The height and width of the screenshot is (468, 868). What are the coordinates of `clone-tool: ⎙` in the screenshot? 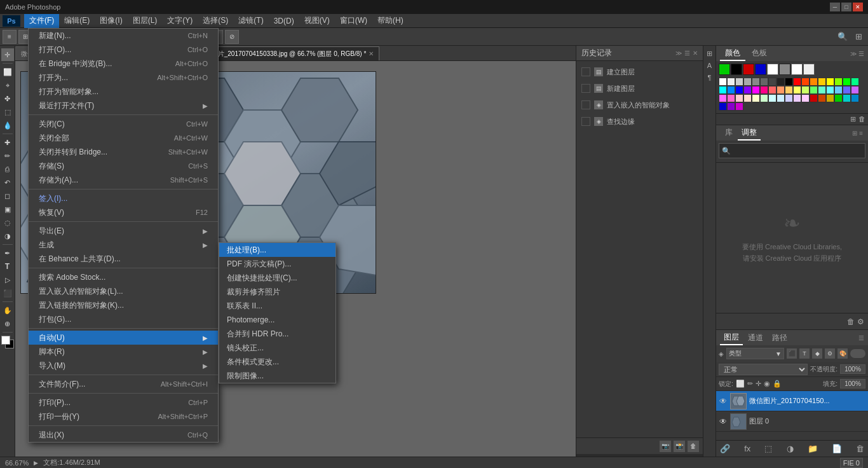 It's located at (8, 169).